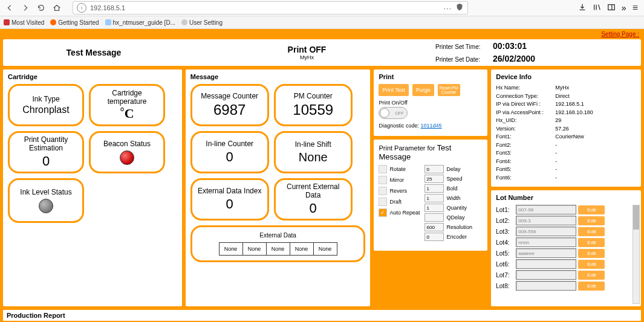  What do you see at coordinates (566, 162) in the screenshot?
I see `device-info-row: Font4:-` at bounding box center [566, 162].